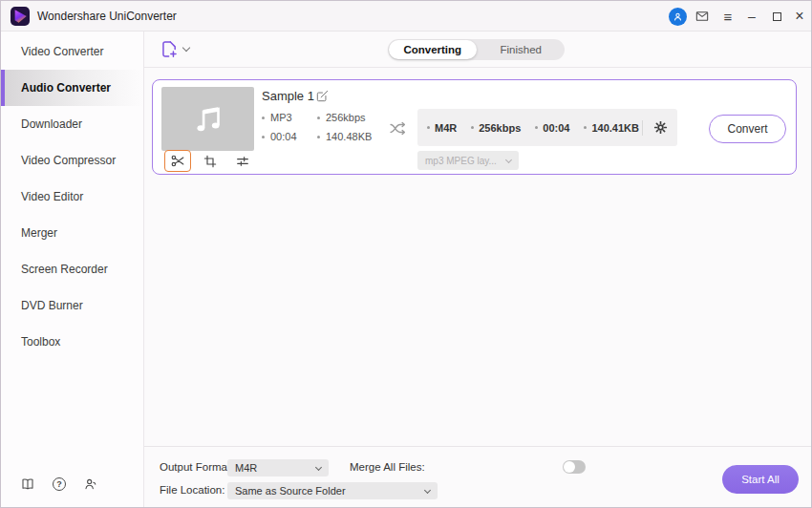  What do you see at coordinates (174, 50) in the screenshot?
I see `add-files-button` at bounding box center [174, 50].